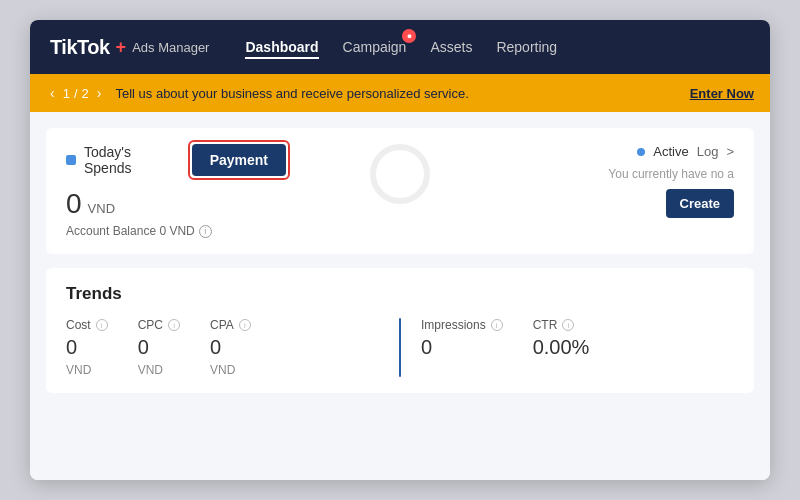 This screenshot has width=800, height=500. Describe the element at coordinates (245, 325) in the screenshot. I see `cpa-info-icon: i` at that location.